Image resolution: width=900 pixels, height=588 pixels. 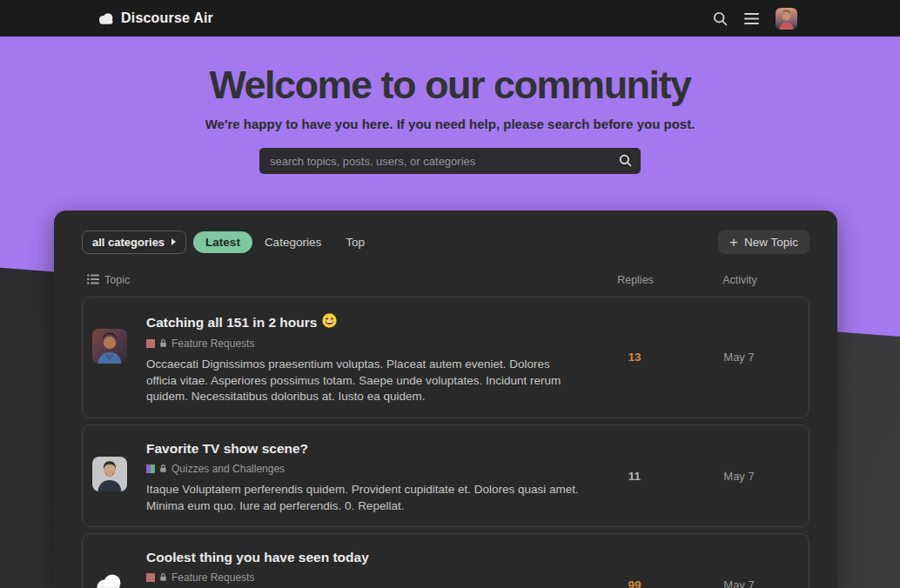 I want to click on tab-top: Top, so click(x=355, y=242).